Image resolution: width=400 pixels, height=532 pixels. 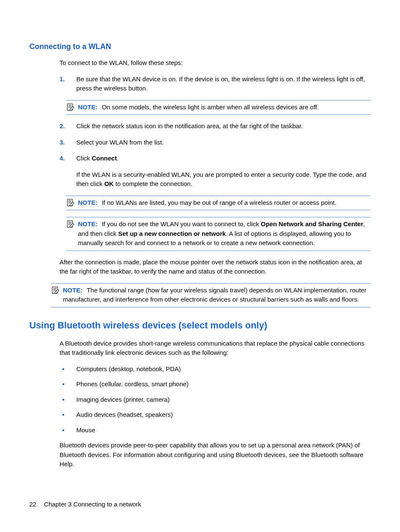 I want to click on page-number: 22, so click(x=33, y=504).